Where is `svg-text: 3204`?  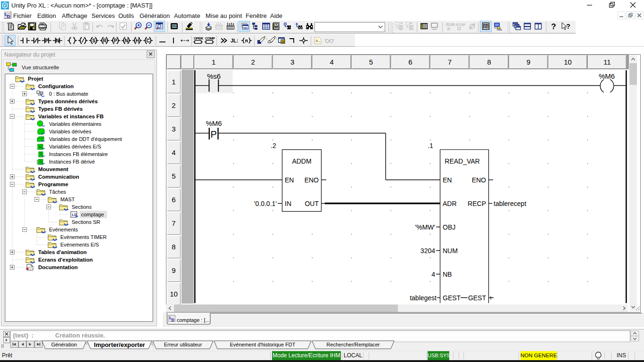 svg-text: 3204 is located at coordinates (428, 251).